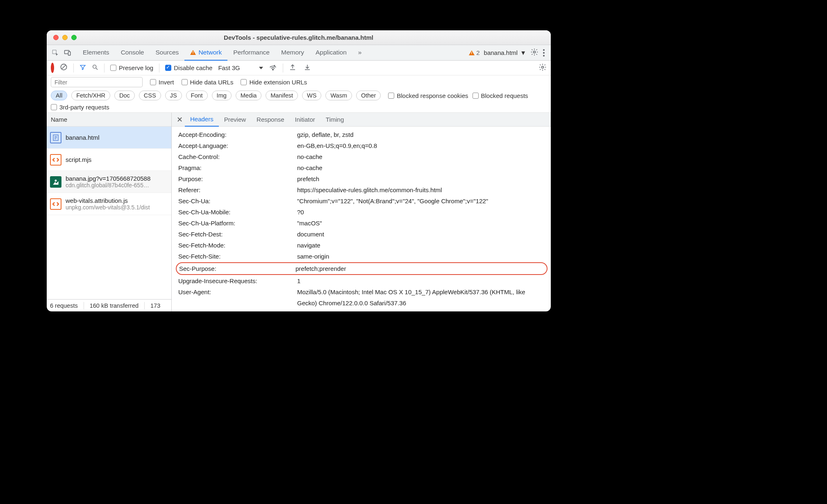 The width and height of the screenshot is (827, 504). What do you see at coordinates (125, 95) in the screenshot?
I see `type-filter-doc: Doc` at bounding box center [125, 95].